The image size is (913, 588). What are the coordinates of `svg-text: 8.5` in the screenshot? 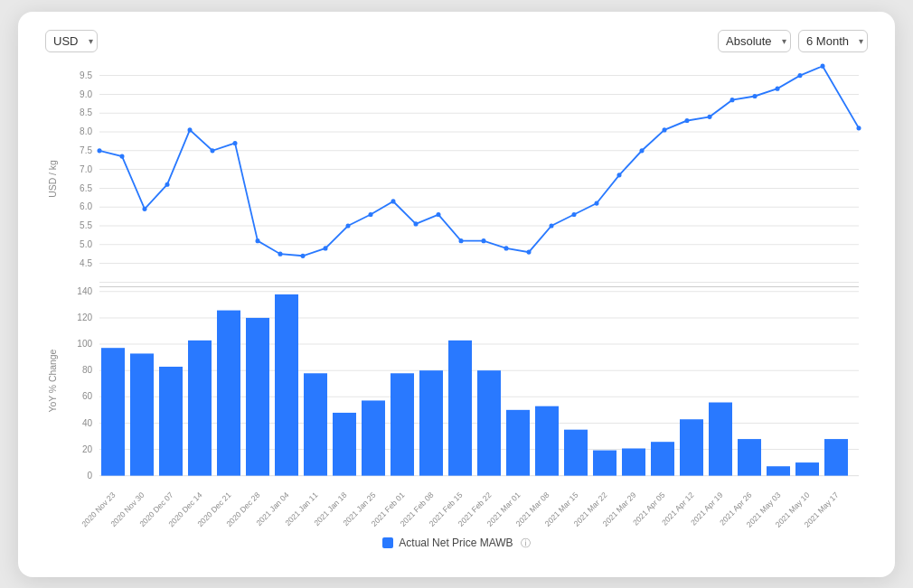 It's located at (86, 112).